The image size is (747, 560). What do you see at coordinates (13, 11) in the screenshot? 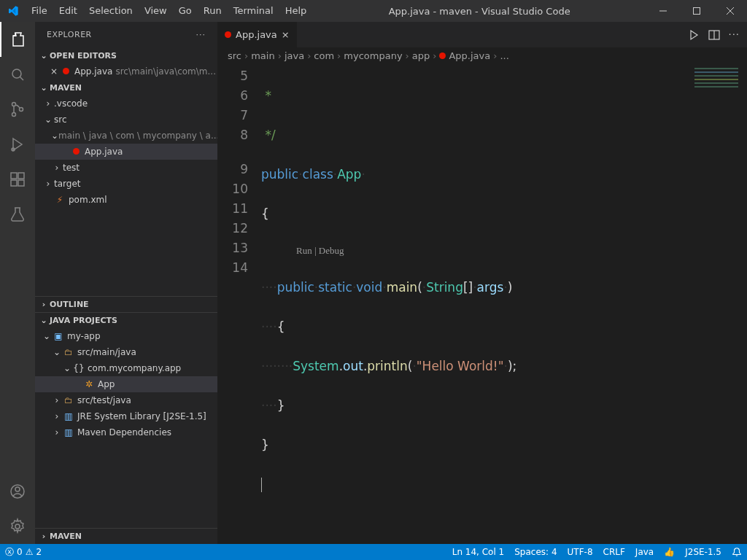
I see `vscode-logo-icon` at bounding box center [13, 11].